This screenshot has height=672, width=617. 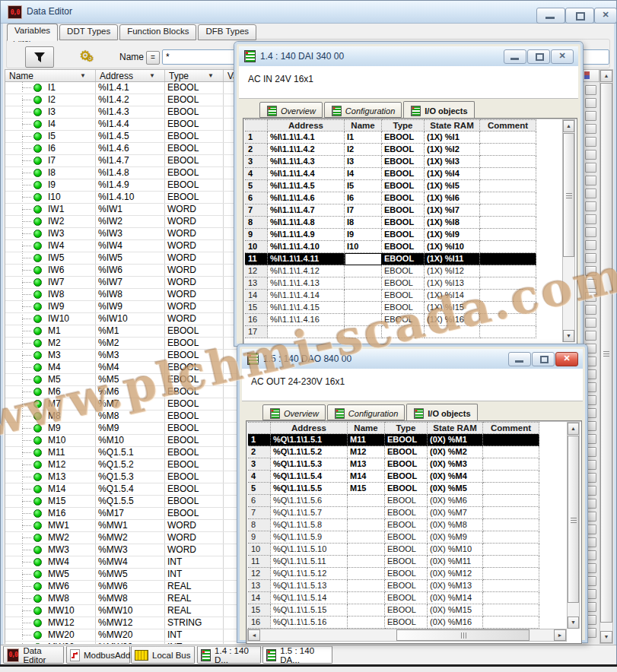 What do you see at coordinates (391, 174) in the screenshot?
I see `io-row: 4%I\1.1\1.4.4I4EBOOL(1X) %I4` at bounding box center [391, 174].